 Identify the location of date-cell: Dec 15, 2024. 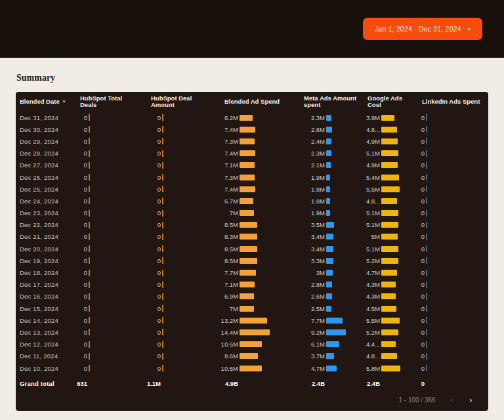
(46, 308).